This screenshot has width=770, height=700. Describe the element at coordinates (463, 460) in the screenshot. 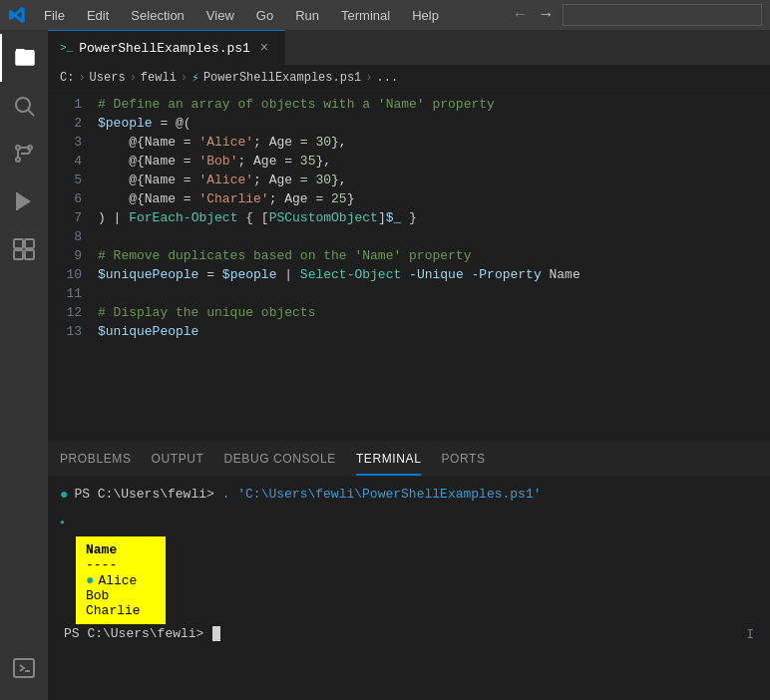

I see `tab-ports: PORTS` at that location.